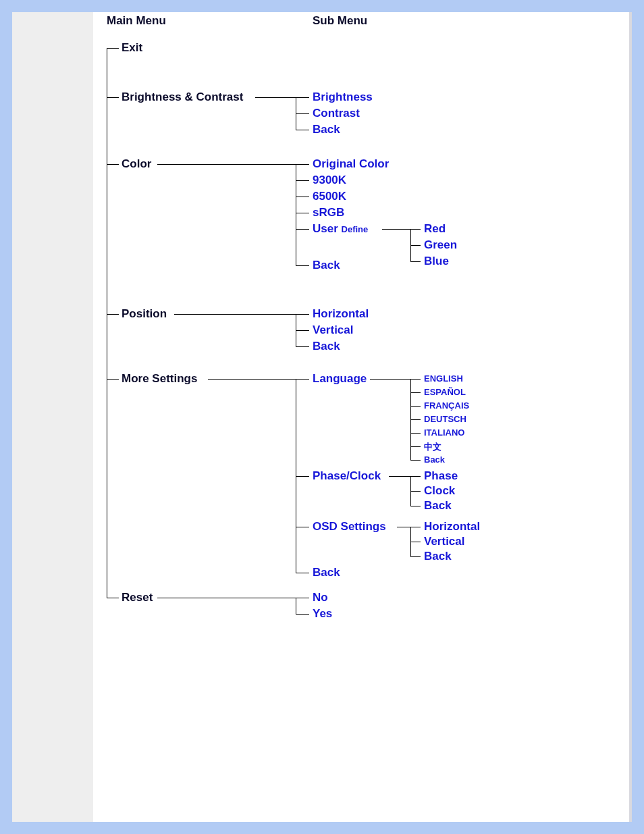 This screenshot has height=834, width=644. Describe the element at coordinates (327, 265) in the screenshot. I see `sub-back-color: Back` at that location.